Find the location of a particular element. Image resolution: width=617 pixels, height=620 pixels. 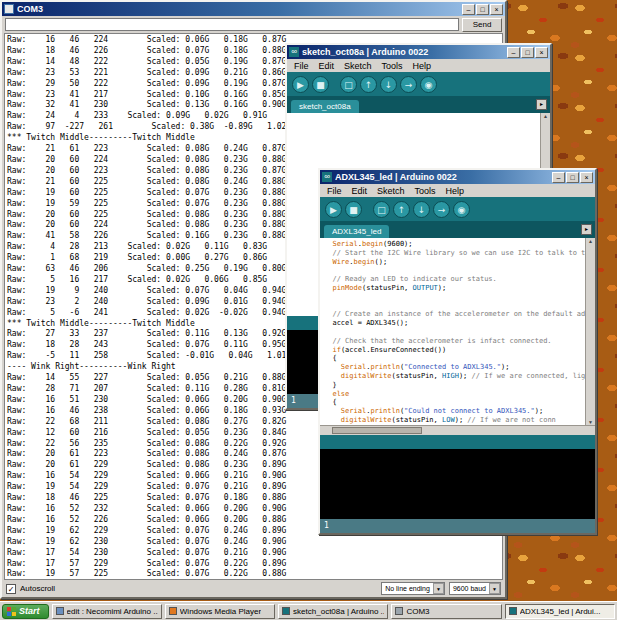

scrollbar-thumb is located at coordinates (377, 430).